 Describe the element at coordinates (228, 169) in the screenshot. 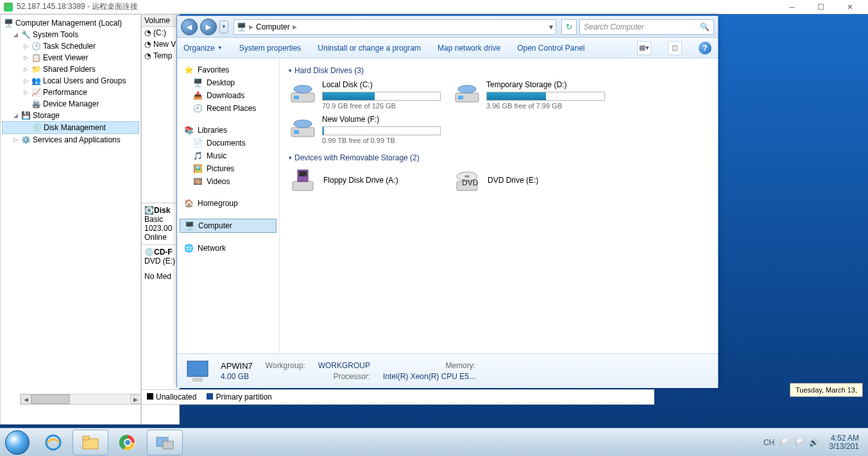

I see `nav-pictures: 🖼️Pictures` at that location.